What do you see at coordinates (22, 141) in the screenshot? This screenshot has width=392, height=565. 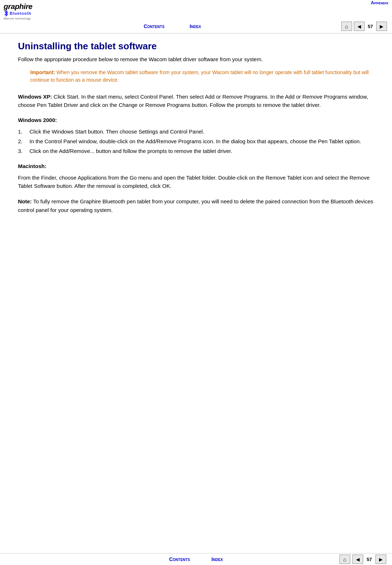 I see `list-num-2: 2.` at bounding box center [22, 141].